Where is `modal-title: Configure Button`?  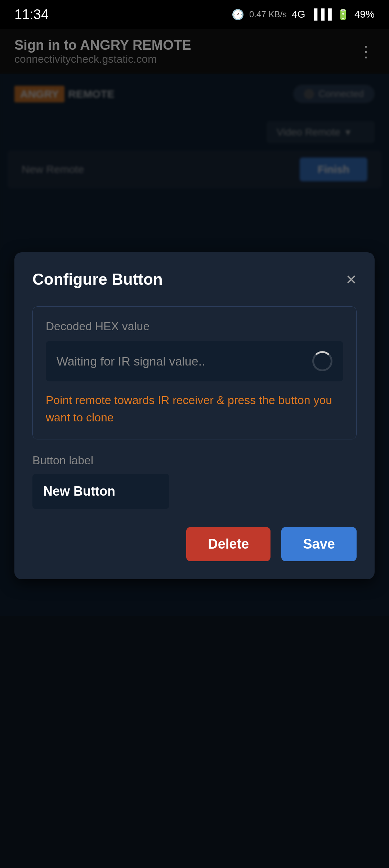
modal-title: Configure Button is located at coordinates (98, 279).